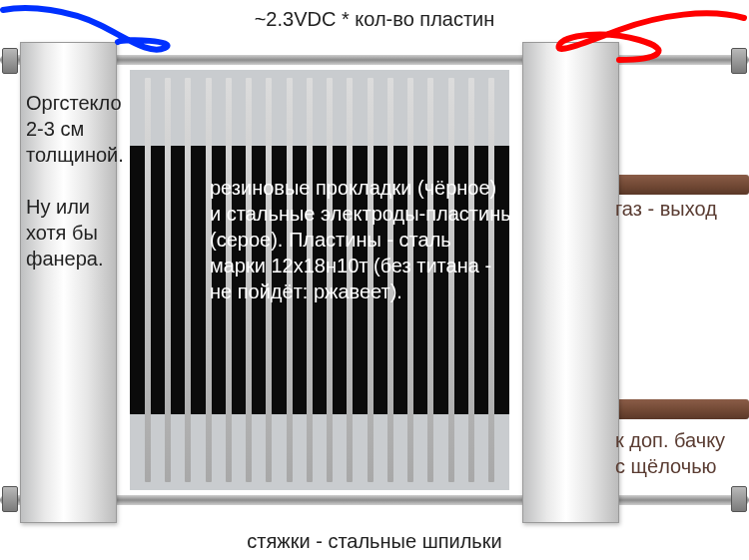  What do you see at coordinates (354, 188) in the screenshot?
I see `text-line: резиновые прокладки (чёрное)` at bounding box center [354, 188].